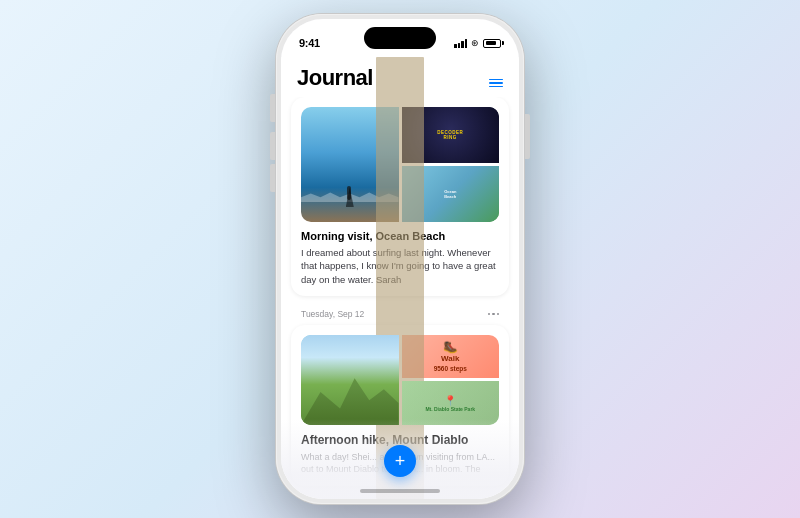 This screenshot has height=518, width=800. What do you see at coordinates (400, 491) in the screenshot?
I see `home-indicator` at bounding box center [400, 491].